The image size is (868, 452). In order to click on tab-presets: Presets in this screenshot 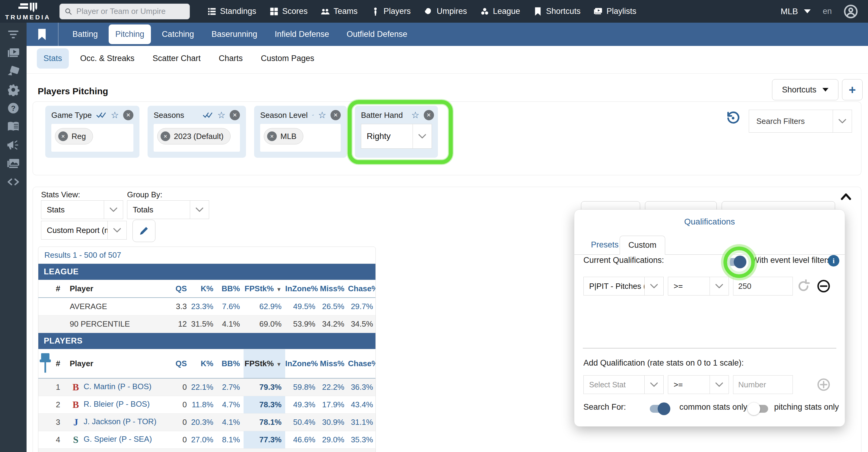, I will do `click(605, 245)`.